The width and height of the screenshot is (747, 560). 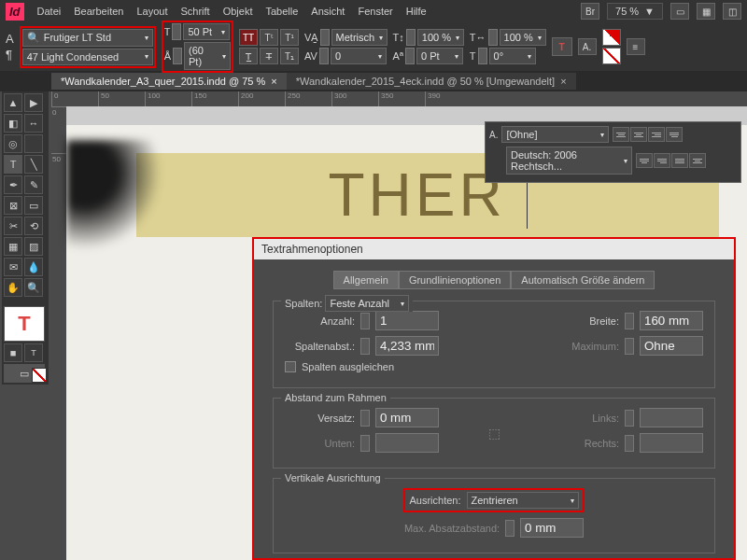 What do you see at coordinates (34, 164) in the screenshot?
I see `line-tool: ╲` at bounding box center [34, 164].